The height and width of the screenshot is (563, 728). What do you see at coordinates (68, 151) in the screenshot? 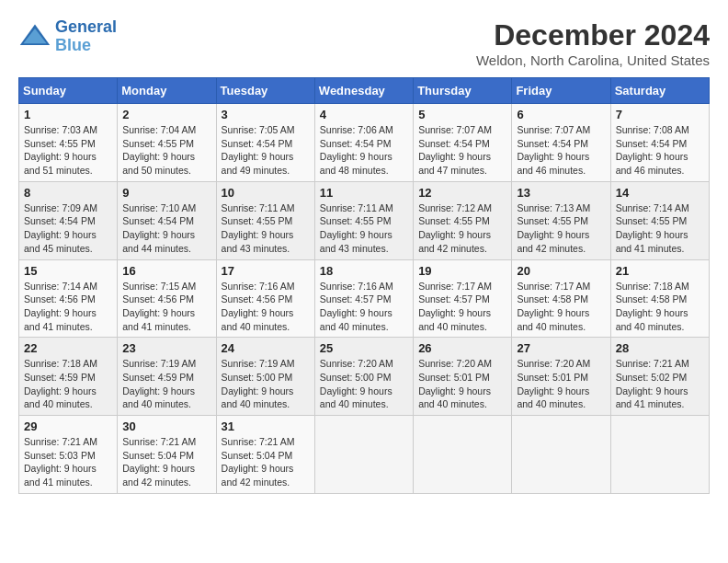
I see `day-info: Sunrise: 7:03 AMSunset: 4:55 PMDaylight:…` at bounding box center [68, 151].